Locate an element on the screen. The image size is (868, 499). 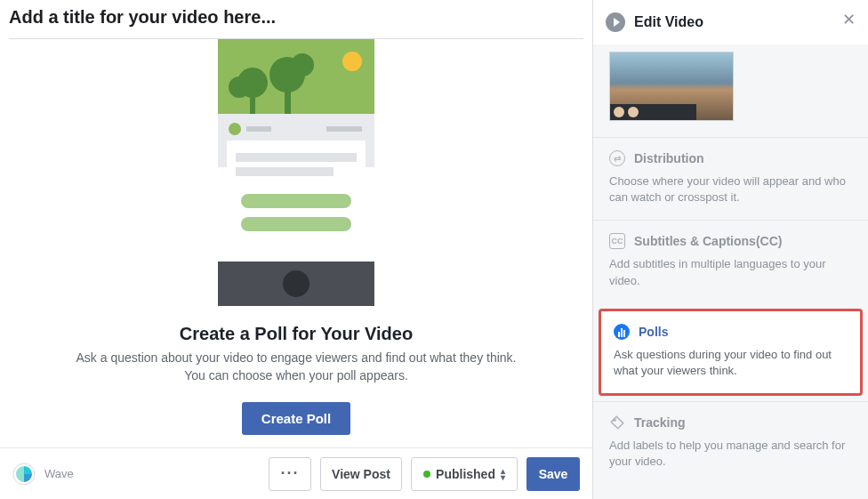
polls-icon is located at coordinates (622, 332).